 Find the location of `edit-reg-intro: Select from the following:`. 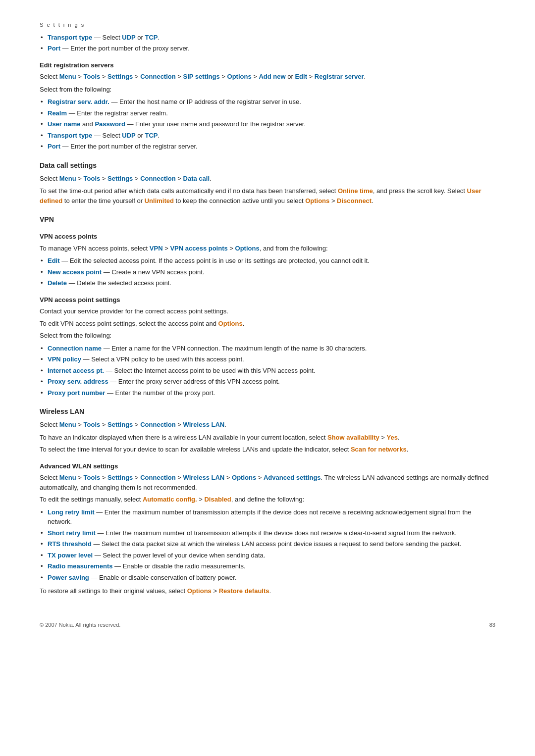

edit-reg-intro: Select from the following: is located at coordinates (268, 90).